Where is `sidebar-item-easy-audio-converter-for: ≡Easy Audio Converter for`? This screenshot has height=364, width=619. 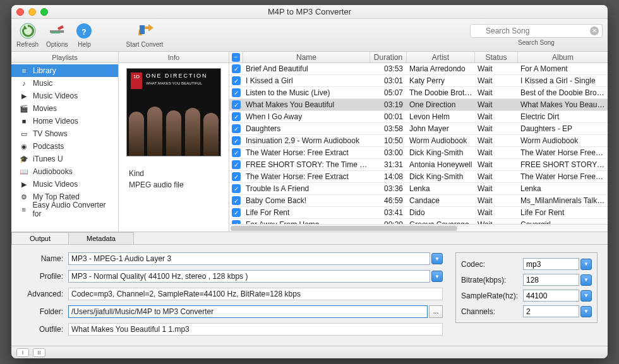
sidebar-item-easy-audio-converter-for: ≡Easy Audio Converter for is located at coordinates (64, 209).